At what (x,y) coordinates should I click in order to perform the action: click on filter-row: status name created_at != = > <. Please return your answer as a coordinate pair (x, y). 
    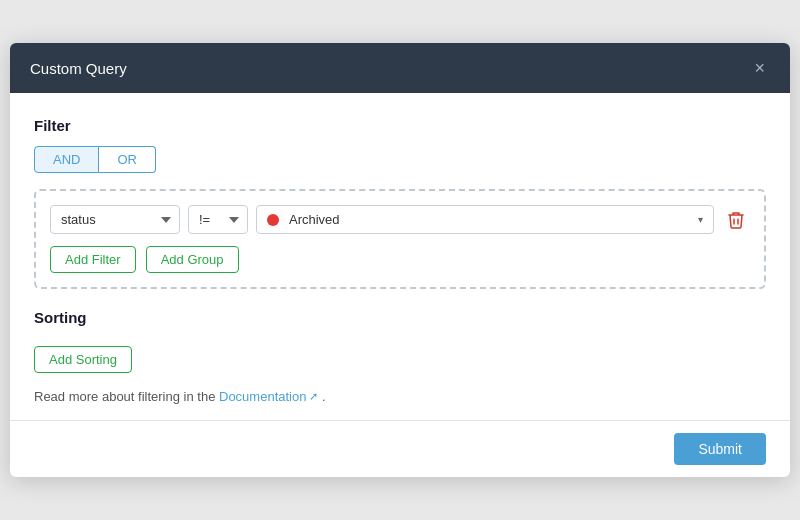
    Looking at the image, I should click on (400, 220).